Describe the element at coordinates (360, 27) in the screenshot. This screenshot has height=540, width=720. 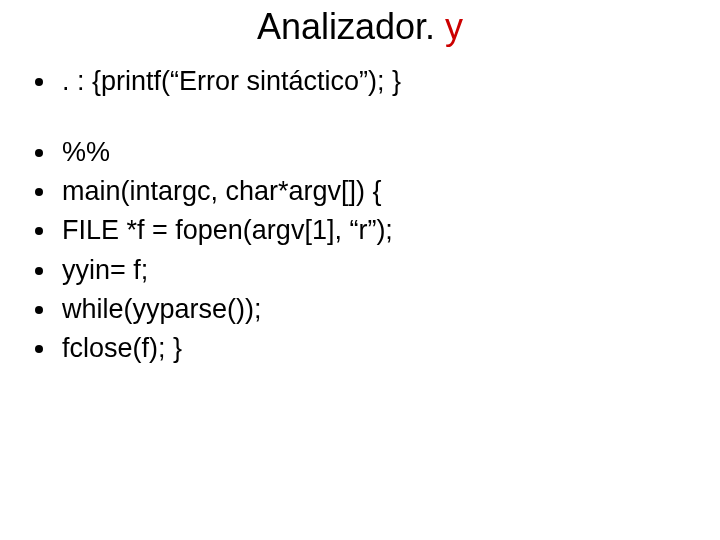
I see `slide-title: Analizador. y` at that location.